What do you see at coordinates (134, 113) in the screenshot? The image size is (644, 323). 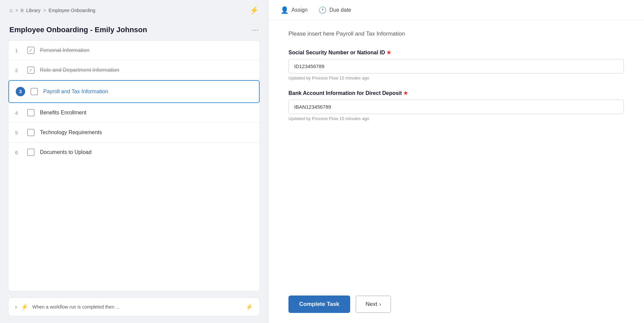 I see `task-item-4: 4 Benefits Enrollment` at bounding box center [134, 113].